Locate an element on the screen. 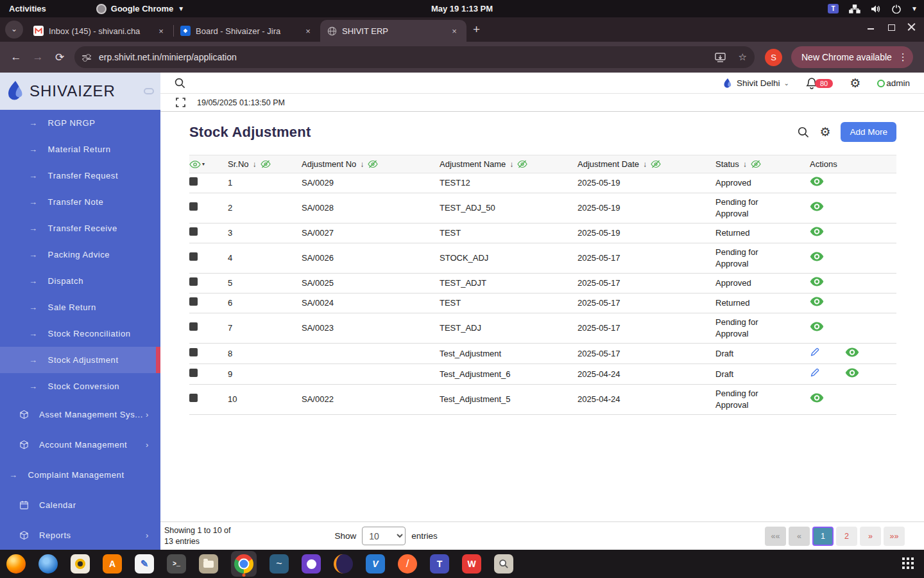 This screenshot has height=578, width=924. tab-search-button: ⌄ is located at coordinates (14, 30).